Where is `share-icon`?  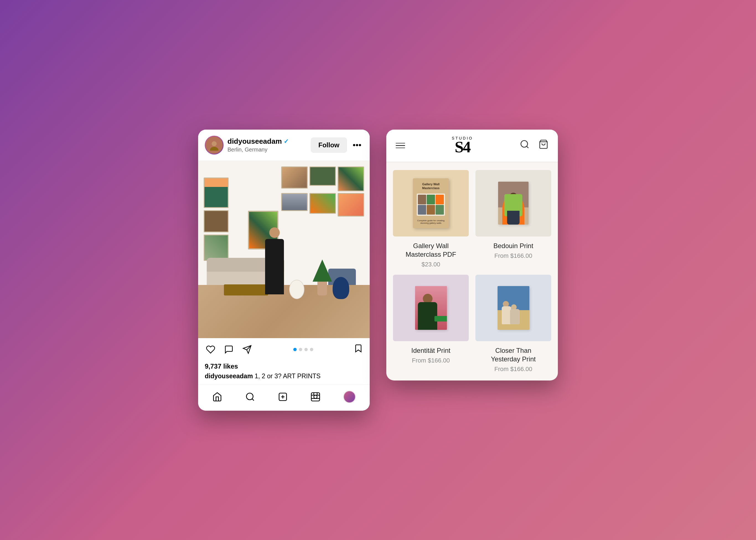
share-icon is located at coordinates (247, 349).